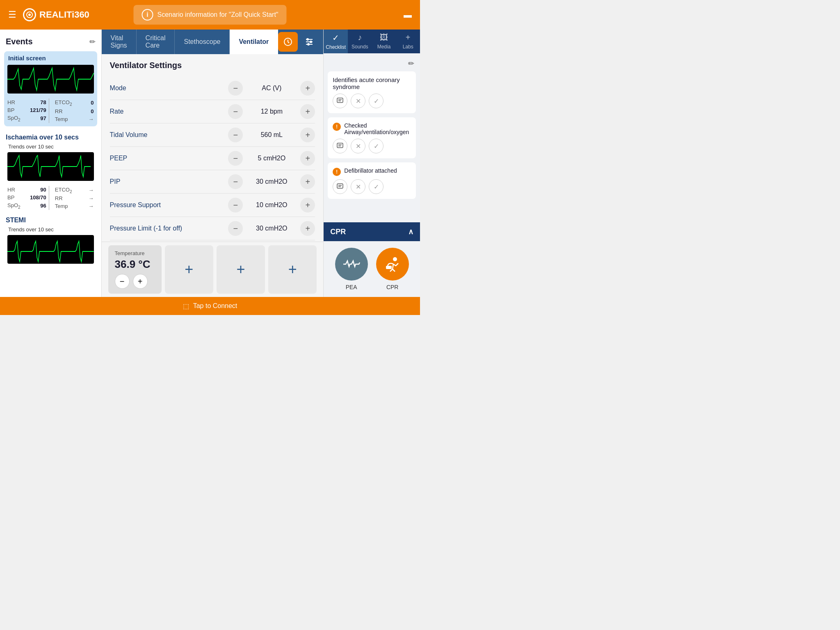 This screenshot has width=840, height=630. What do you see at coordinates (156, 42) in the screenshot?
I see `tab-critical-care: Critical Care` at bounding box center [156, 42].